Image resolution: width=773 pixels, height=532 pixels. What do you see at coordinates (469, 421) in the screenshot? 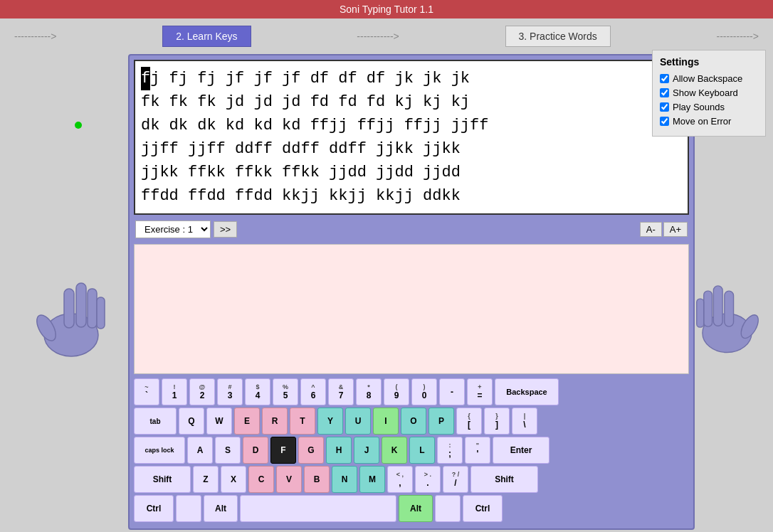
I see `key-bracket-left: {[` at bounding box center [469, 421].